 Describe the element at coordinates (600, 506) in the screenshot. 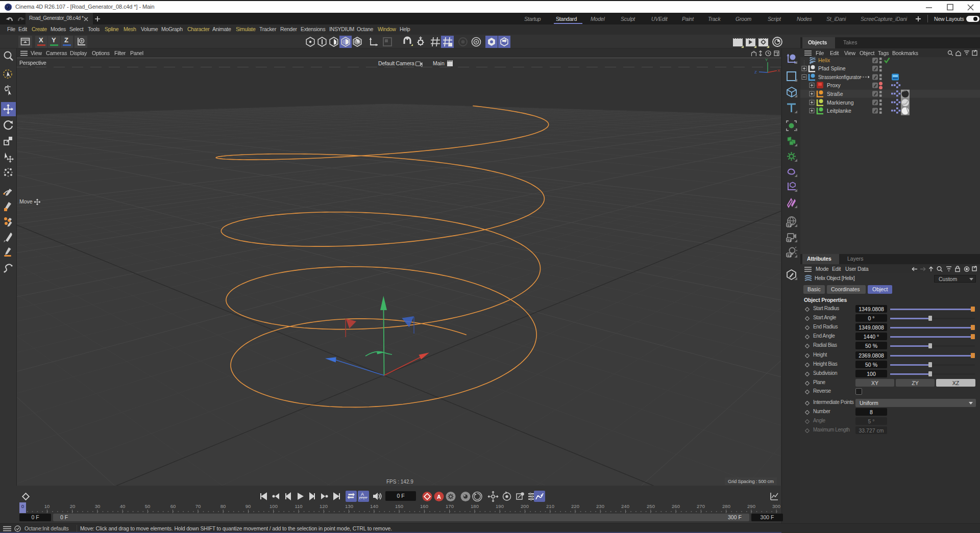

I see `svg-text: 230` at that location.